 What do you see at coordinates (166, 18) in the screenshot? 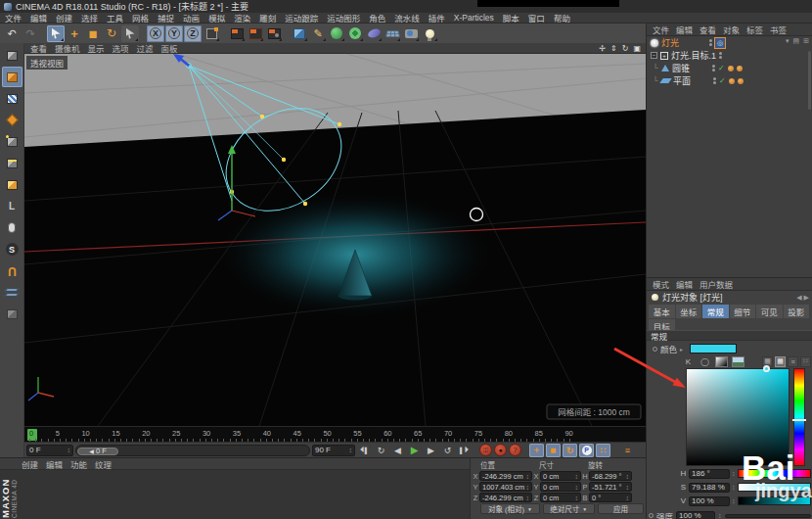
I see `menu-item: 捕捉` at bounding box center [166, 18].